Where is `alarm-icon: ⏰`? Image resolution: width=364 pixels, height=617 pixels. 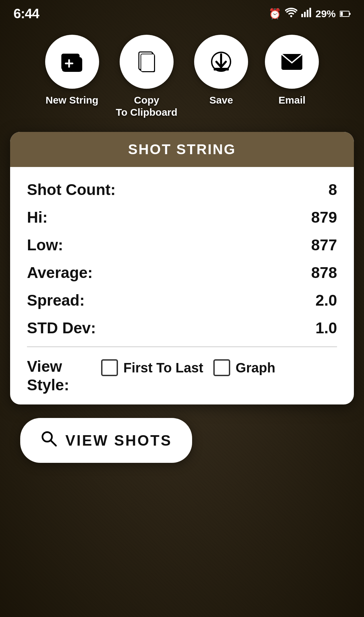 alarm-icon: ⏰ is located at coordinates (275, 13).